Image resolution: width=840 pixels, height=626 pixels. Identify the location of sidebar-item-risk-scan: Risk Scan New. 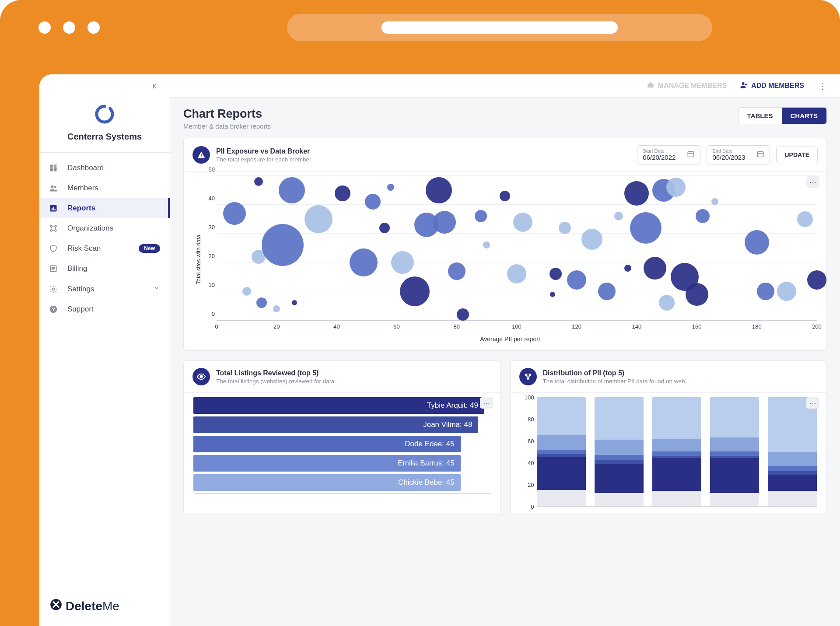
(105, 248).